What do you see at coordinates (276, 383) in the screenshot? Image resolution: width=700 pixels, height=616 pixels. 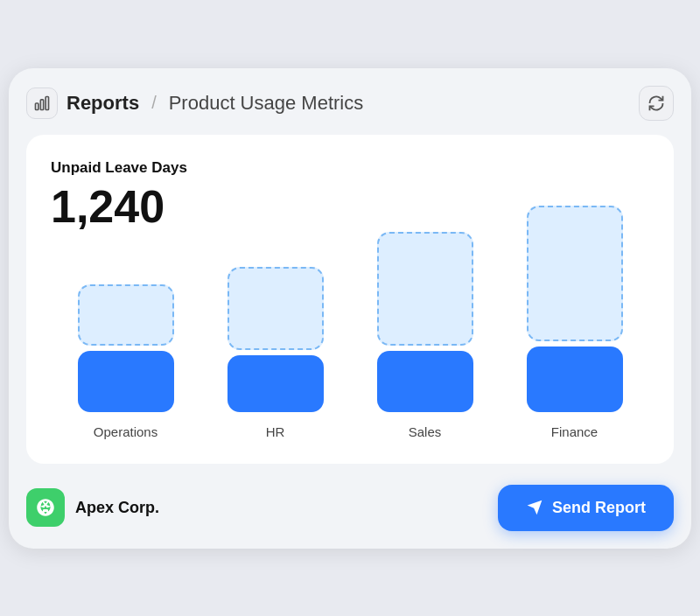 I see `bar-solid-hr` at bounding box center [276, 383].